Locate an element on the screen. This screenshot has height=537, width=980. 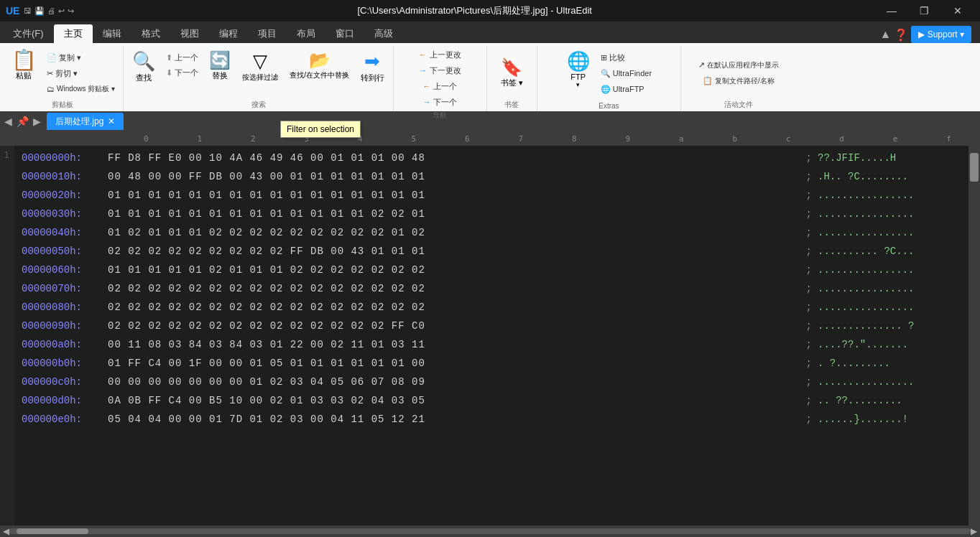
hex-bytes: 05 04 04 00 00 01 7D 01 02 03 00 04 11 0… is located at coordinates (454, 419).